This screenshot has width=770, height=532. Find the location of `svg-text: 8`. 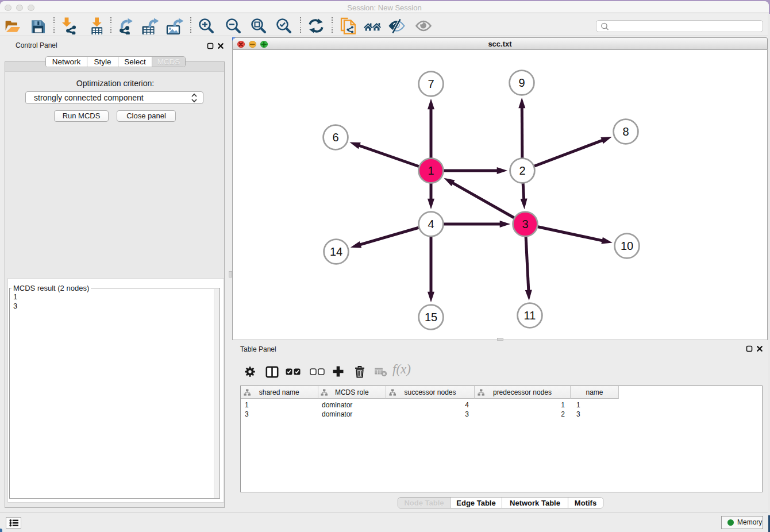

svg-text: 8 is located at coordinates (625, 132).